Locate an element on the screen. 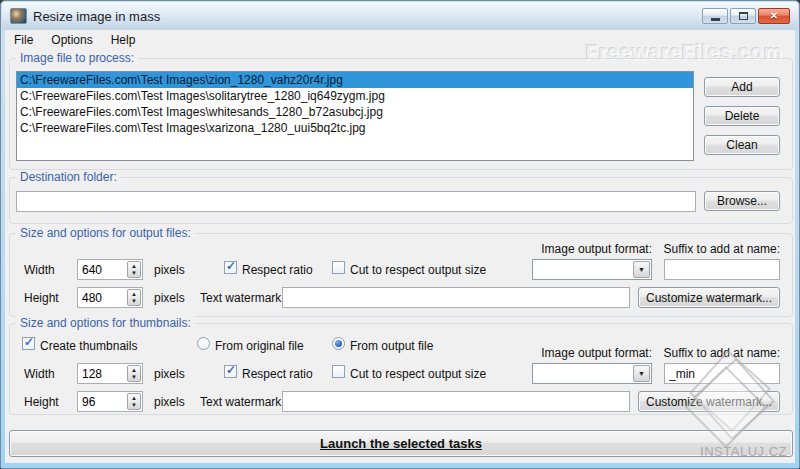 The height and width of the screenshot is (469, 800). cut-checkbox is located at coordinates (338, 268).